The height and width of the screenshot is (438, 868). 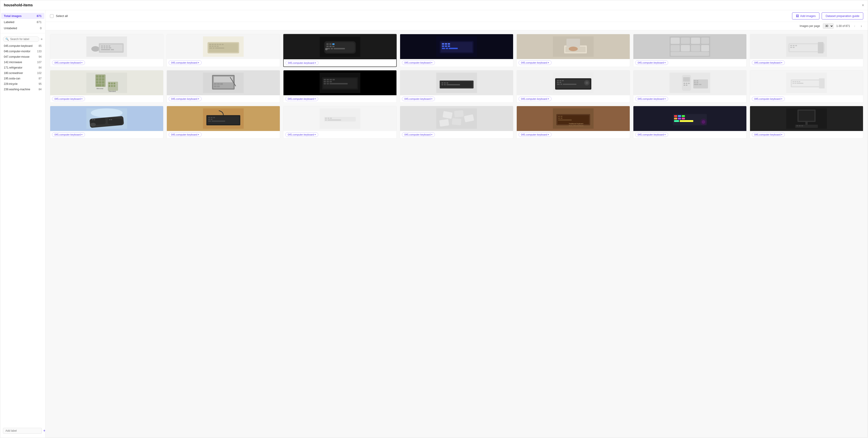 What do you see at coordinates (23, 89) in the screenshot?
I see `label-item: 239.washing-machine 84` at bounding box center [23, 89].